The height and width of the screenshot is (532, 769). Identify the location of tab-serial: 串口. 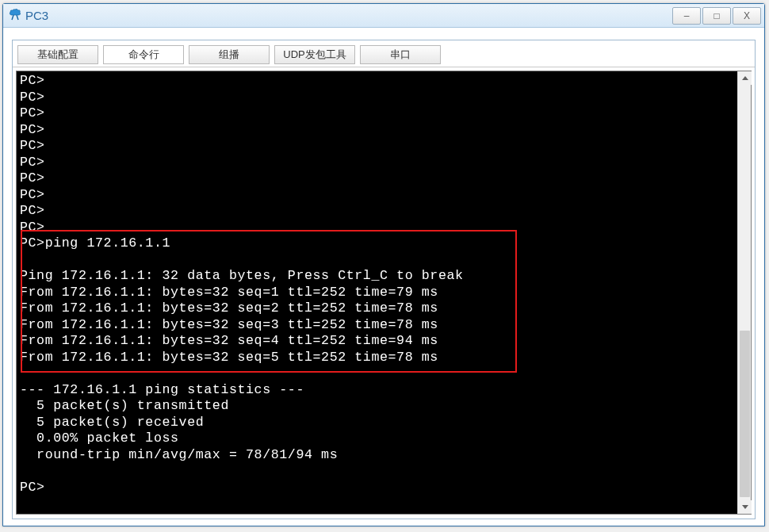
(400, 55).